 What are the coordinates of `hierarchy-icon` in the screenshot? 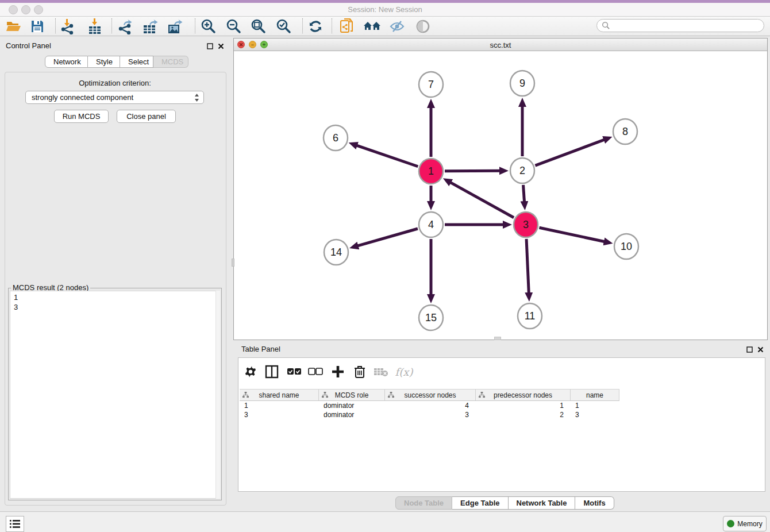 It's located at (482, 395).